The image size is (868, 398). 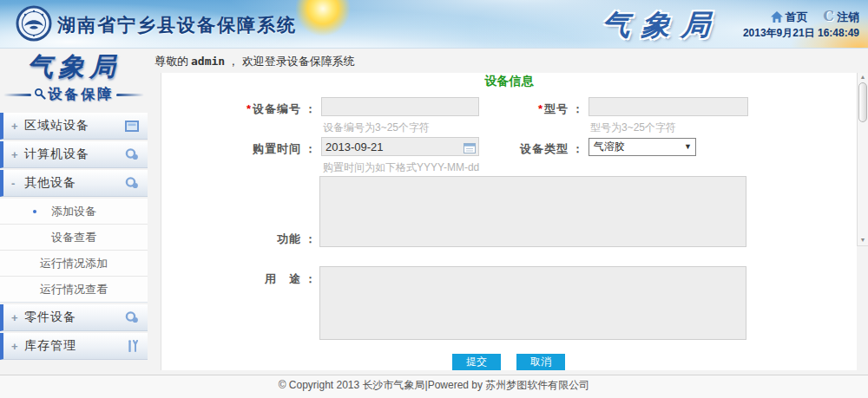 What do you see at coordinates (177, 25) in the screenshot?
I see `page-title: 湖南省宁乡县设备保障系统` at bounding box center [177, 25].